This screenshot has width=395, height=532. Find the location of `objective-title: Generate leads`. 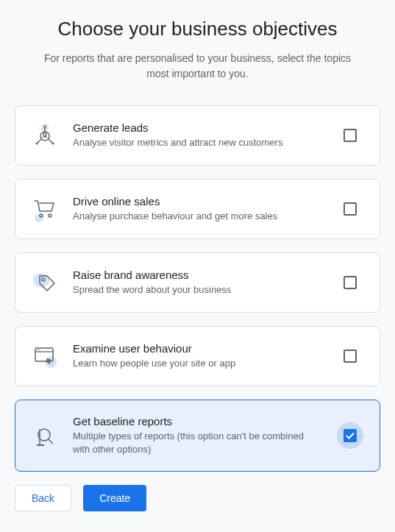

objective-title: Generate leads is located at coordinates (197, 128).